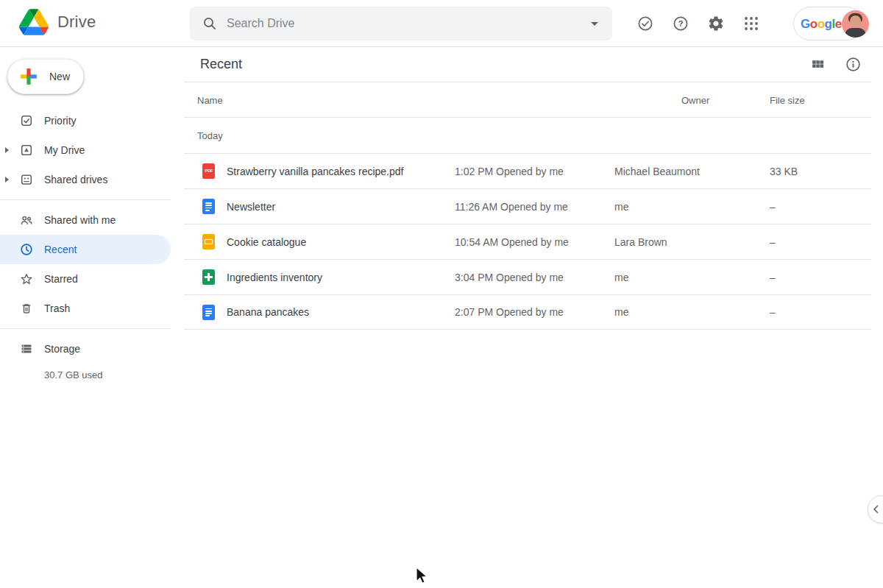 The image size is (883, 588). I want to click on file-size: 33 KB, so click(820, 171).